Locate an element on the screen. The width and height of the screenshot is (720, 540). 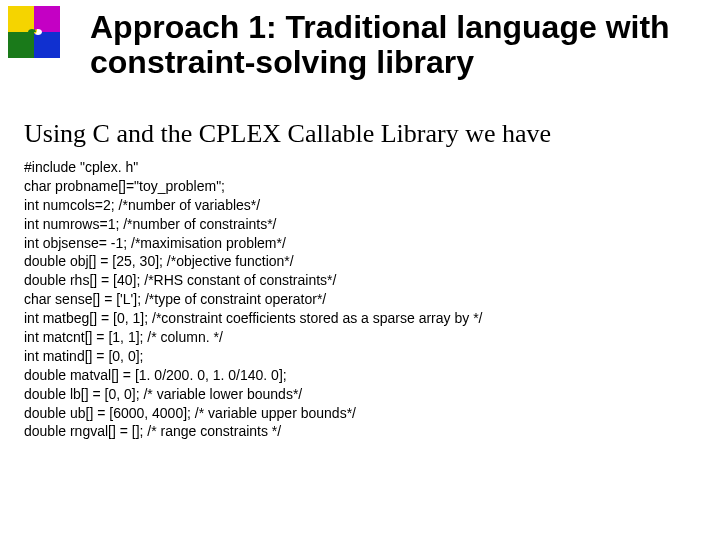
puzzle-logo-icon is located at coordinates (34, 32).